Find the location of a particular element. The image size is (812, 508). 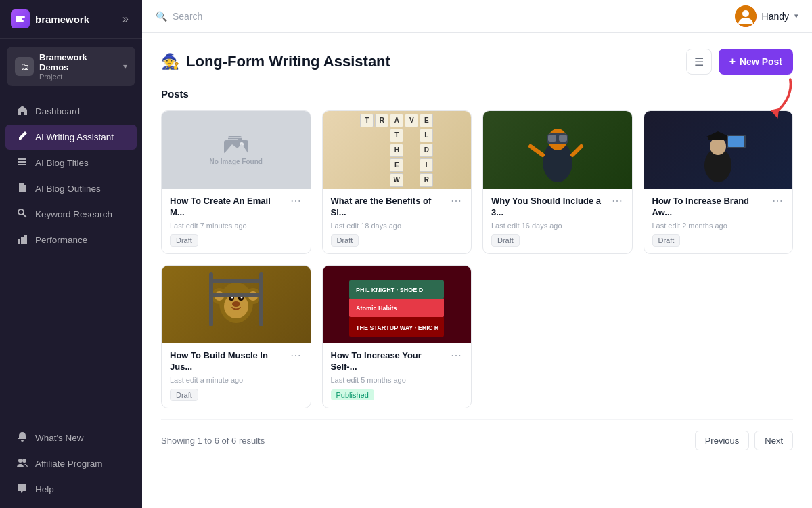

chart-icon is located at coordinates (22, 240).